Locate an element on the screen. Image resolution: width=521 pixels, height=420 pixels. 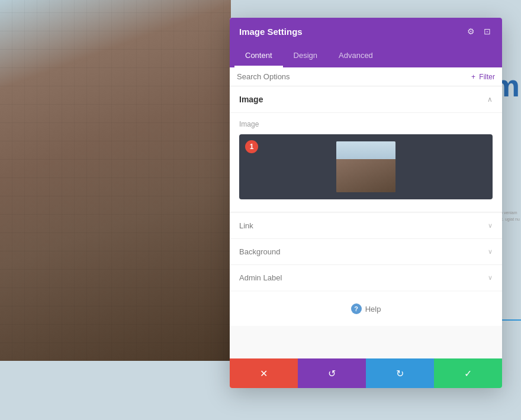
modal-tabs: Content Design Advanced is located at coordinates (366, 56).